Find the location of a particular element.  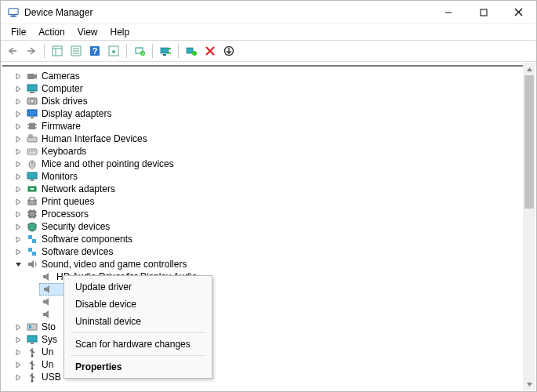

menu-file: File is located at coordinates (19, 32).